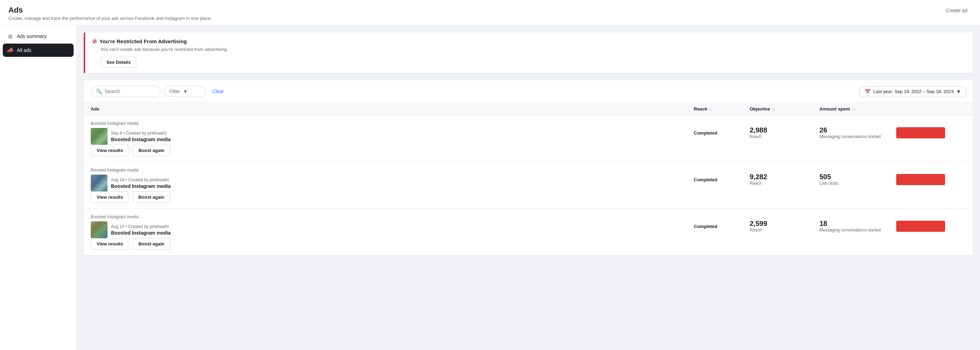 This screenshot has height=350, width=980. Describe the element at coordinates (393, 217) in the screenshot. I see `ad-type-label-2: Boosted Instagram media` at that location.